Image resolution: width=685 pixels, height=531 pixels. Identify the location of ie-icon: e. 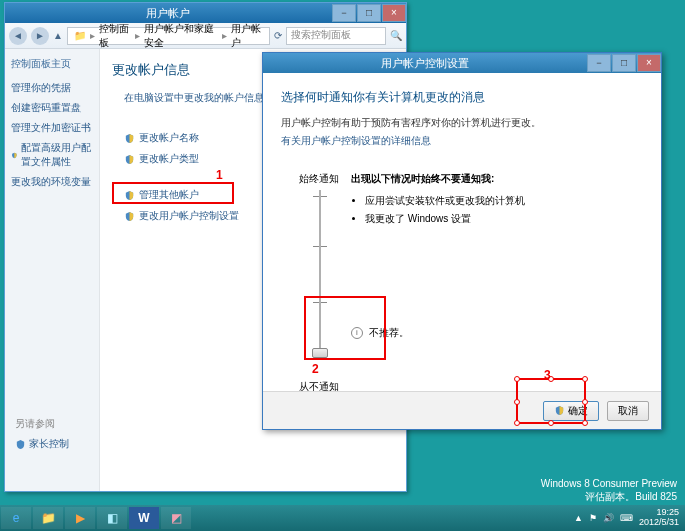
(16, 518).